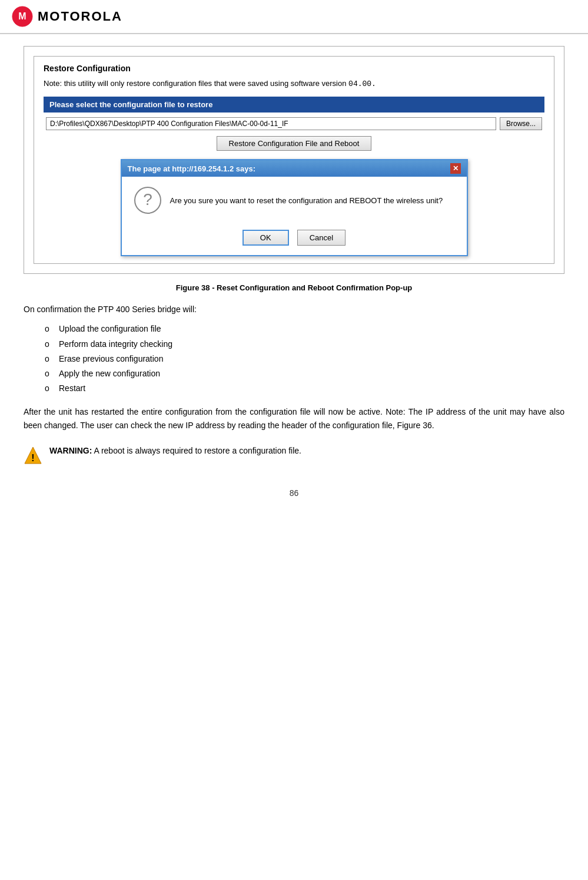 This screenshot has width=588, height=880. I want to click on list-item: Erase previous configuration, so click(312, 359).